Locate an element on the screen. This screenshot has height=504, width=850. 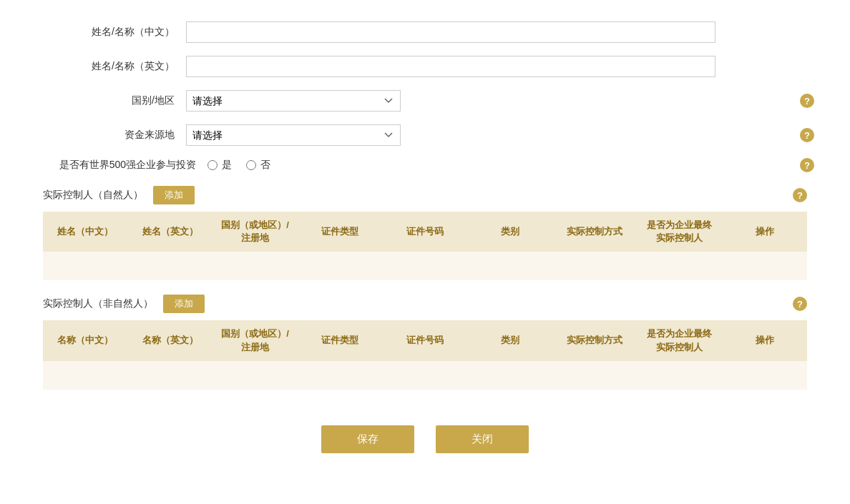
non-natural-person-header: 实际控制人（非自然人） 添加 ? is located at coordinates (425, 304).